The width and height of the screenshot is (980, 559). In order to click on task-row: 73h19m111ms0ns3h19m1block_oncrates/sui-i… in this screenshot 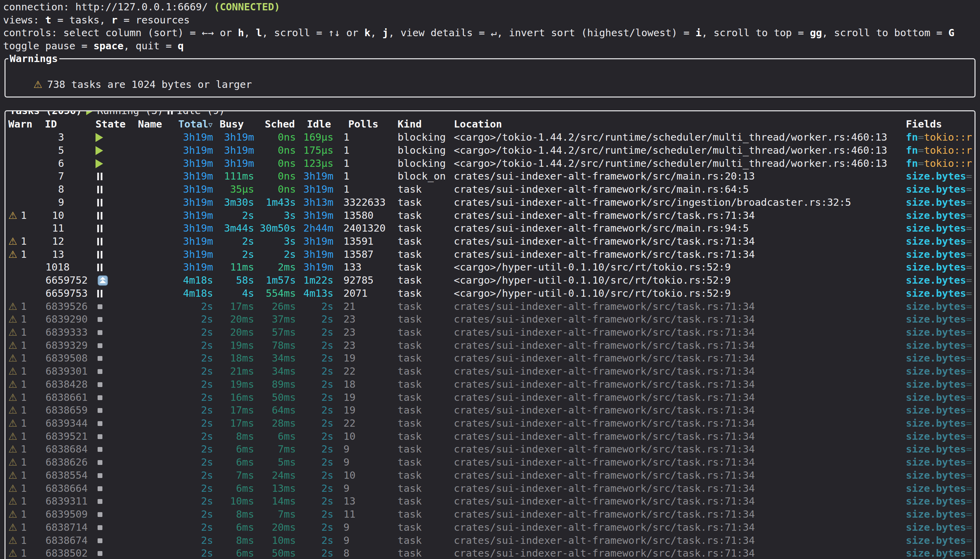, I will do `click(490, 177)`.